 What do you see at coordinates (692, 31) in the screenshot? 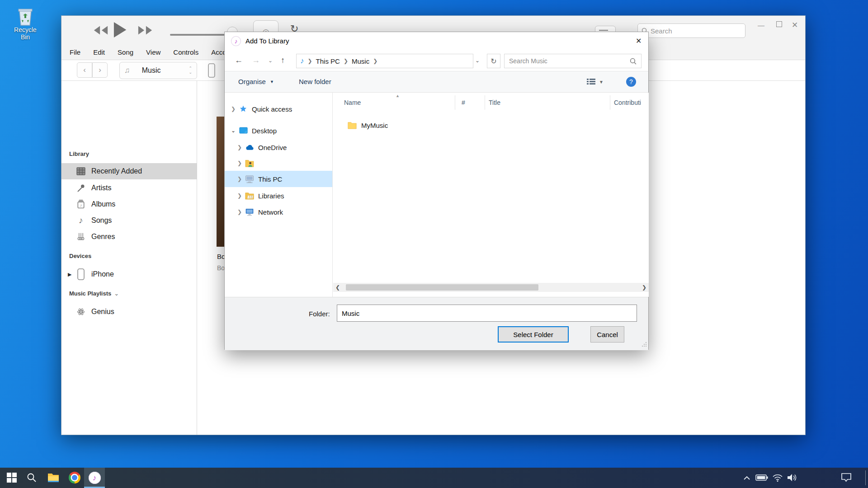
I see `itunes-search-input: Search` at bounding box center [692, 31].